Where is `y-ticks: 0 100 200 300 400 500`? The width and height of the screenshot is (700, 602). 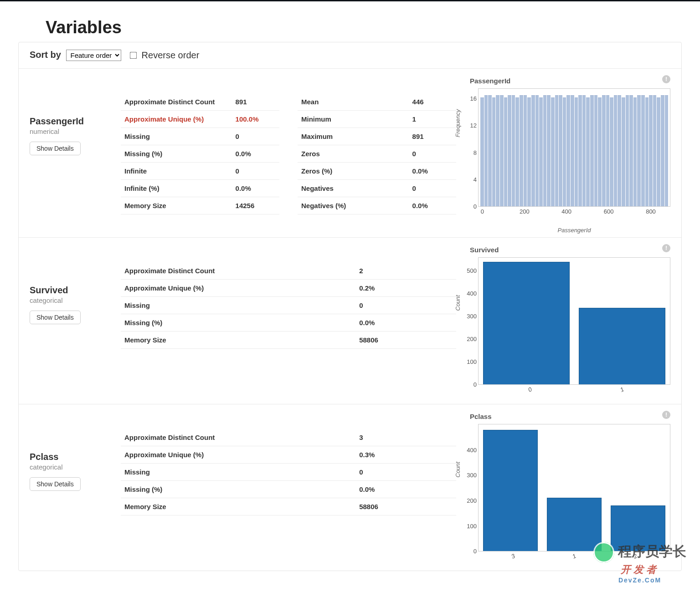
y-ticks: 0 100 200 300 400 500 is located at coordinates (469, 321).